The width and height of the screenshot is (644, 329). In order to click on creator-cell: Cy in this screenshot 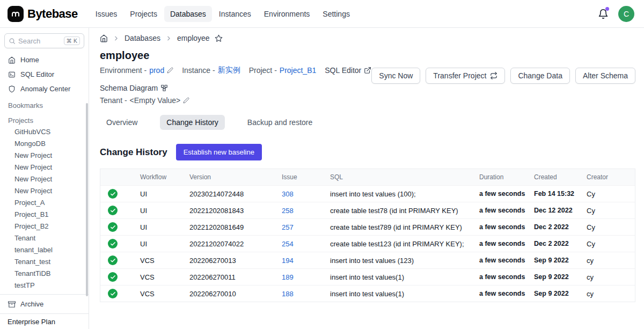, I will do `click(608, 210)`.